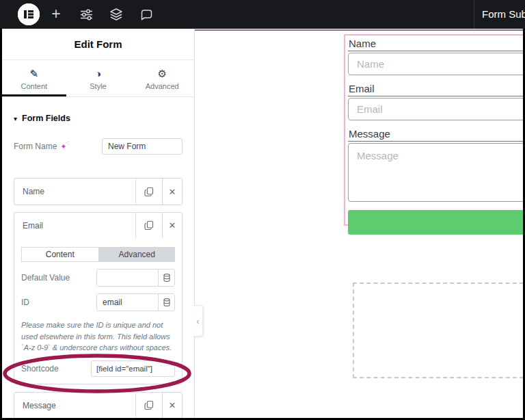 This screenshot has width=525, height=420. Describe the element at coordinates (86, 14) in the screenshot. I see `site-settings-sliders-icon` at that location.